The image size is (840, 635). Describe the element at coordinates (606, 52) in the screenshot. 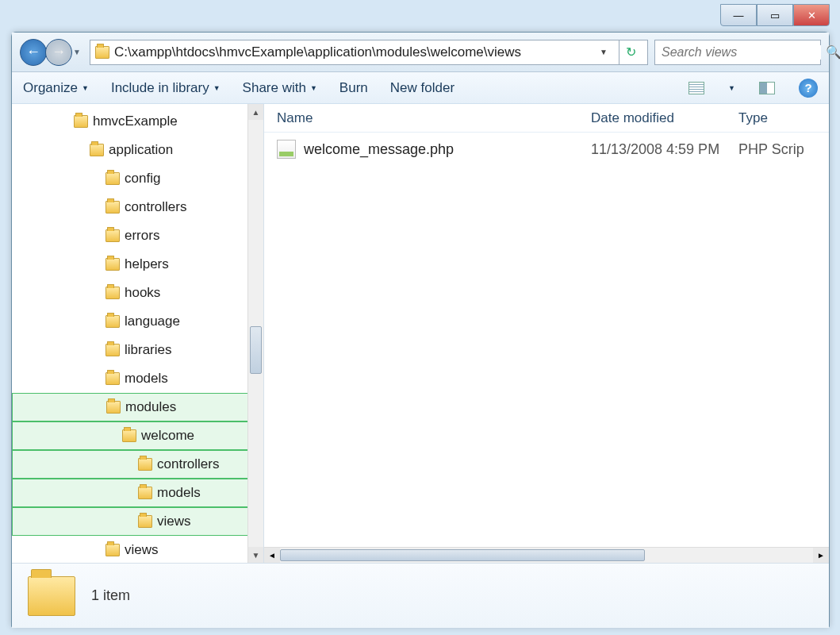

I see `address-dropdown: ▼` at that location.